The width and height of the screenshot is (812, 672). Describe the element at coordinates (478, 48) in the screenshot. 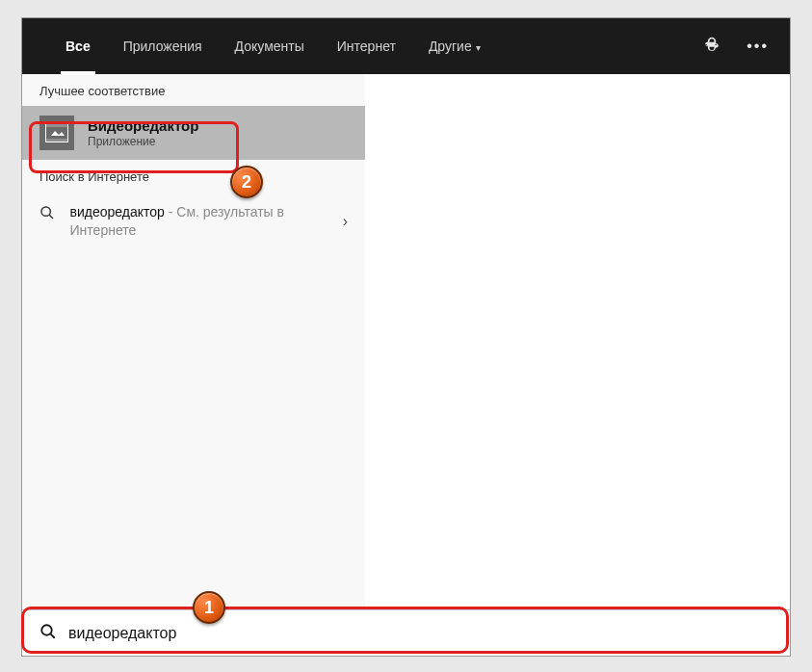

I see `chevron-down-icon: ▾` at that location.